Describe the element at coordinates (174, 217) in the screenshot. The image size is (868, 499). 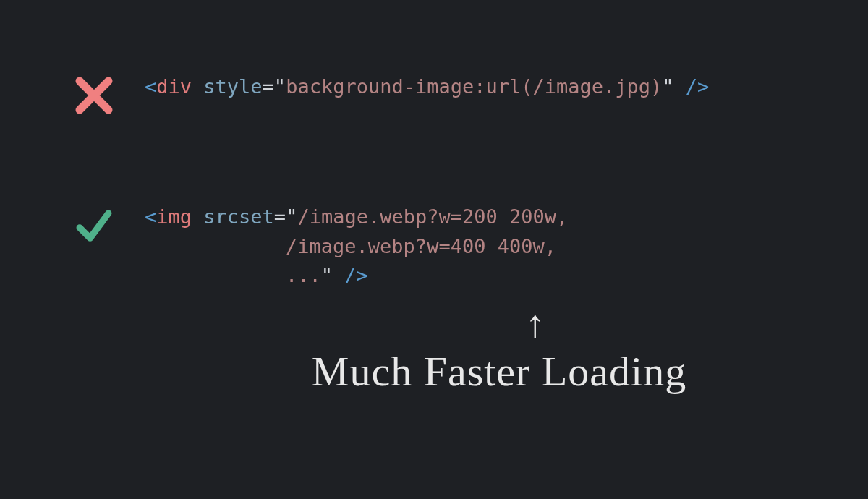
I see `good-tag-name: img` at that location.